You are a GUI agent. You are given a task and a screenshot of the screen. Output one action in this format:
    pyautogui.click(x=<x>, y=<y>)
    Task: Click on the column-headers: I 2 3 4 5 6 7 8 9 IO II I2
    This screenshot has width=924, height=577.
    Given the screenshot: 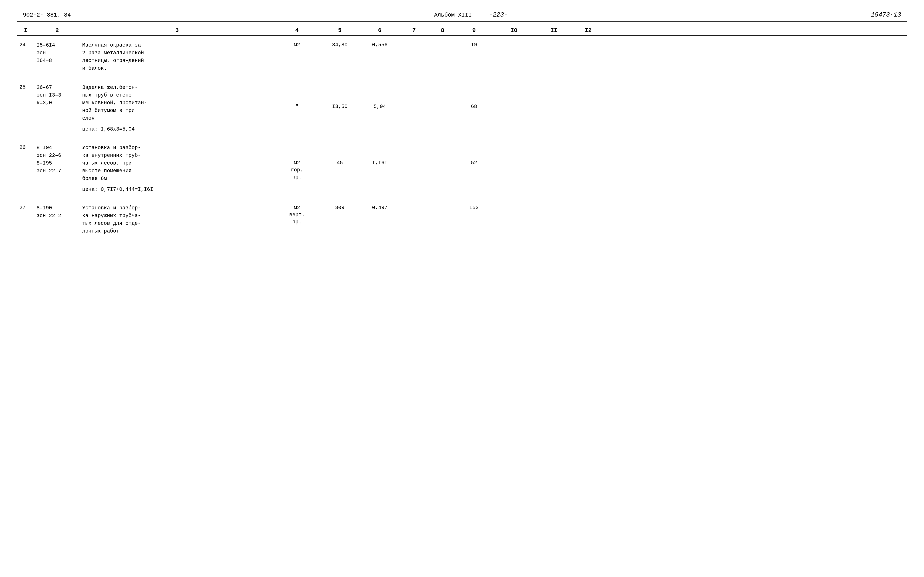 What is the action you would take?
    pyautogui.click(x=462, y=30)
    